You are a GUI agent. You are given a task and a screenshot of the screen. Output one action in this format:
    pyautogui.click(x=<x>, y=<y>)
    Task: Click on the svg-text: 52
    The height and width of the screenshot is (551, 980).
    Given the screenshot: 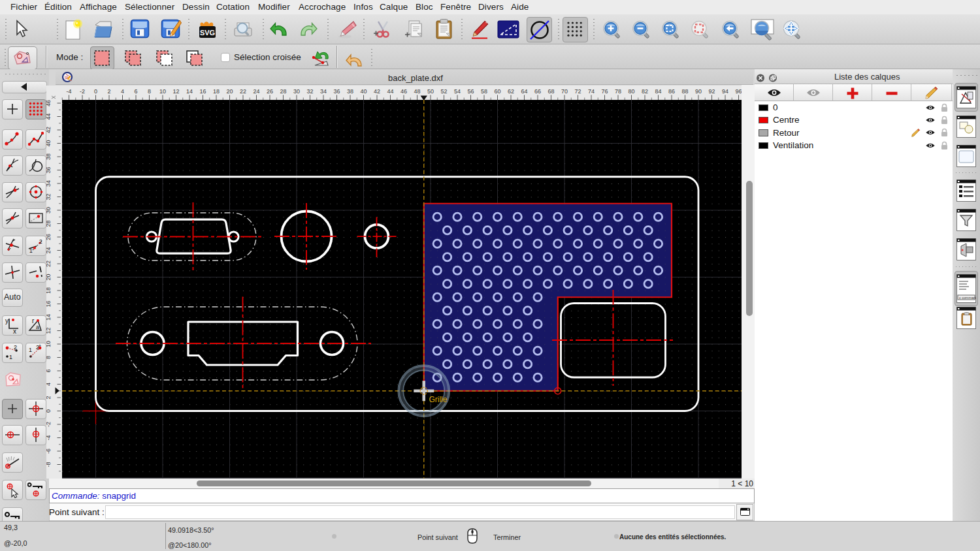 What is the action you would take?
    pyautogui.click(x=444, y=91)
    